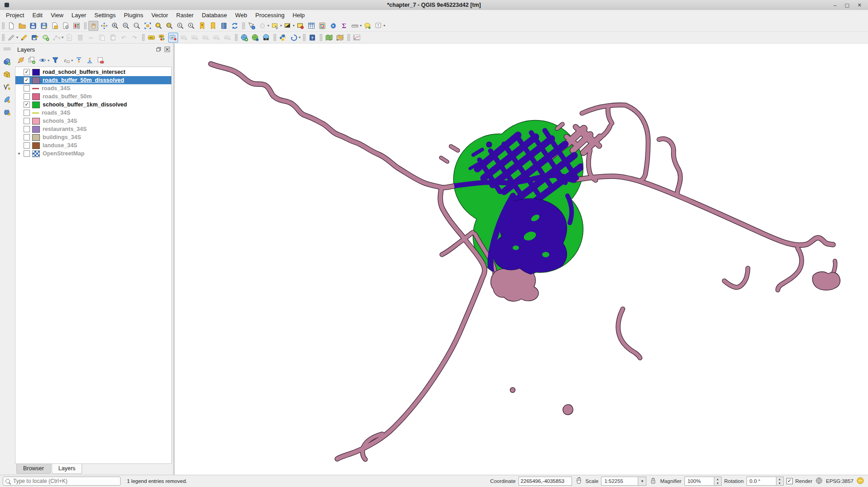 This screenshot has height=487, width=868. Describe the element at coordinates (79, 60) in the screenshot. I see `expand-all-button` at that location.